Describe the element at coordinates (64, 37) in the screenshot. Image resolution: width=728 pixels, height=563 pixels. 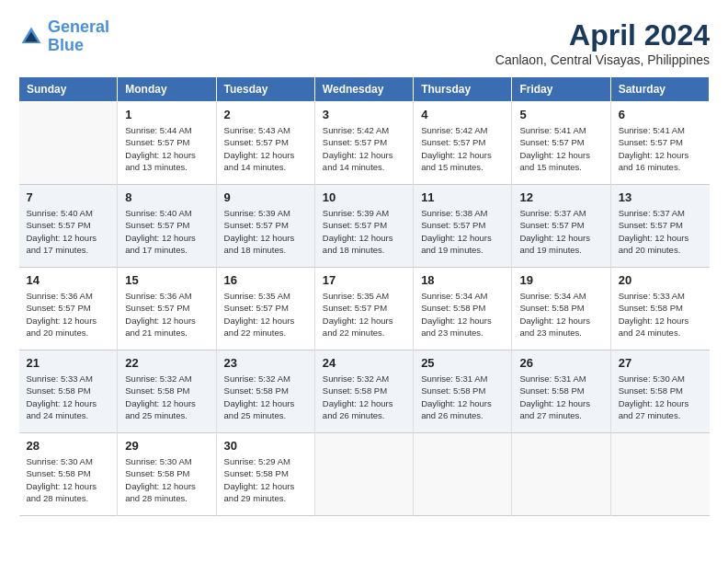
I see `logo: General Blue` at that location.